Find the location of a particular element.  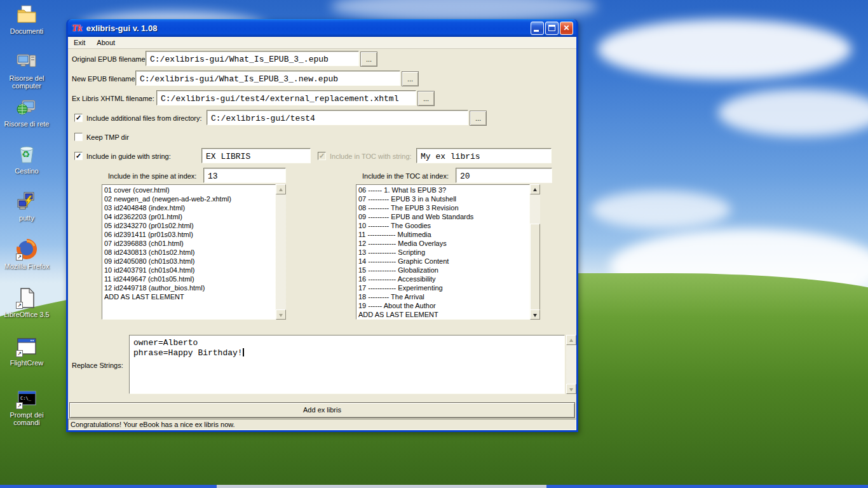

icon-label: Risorse di rete is located at coordinates (27, 124).